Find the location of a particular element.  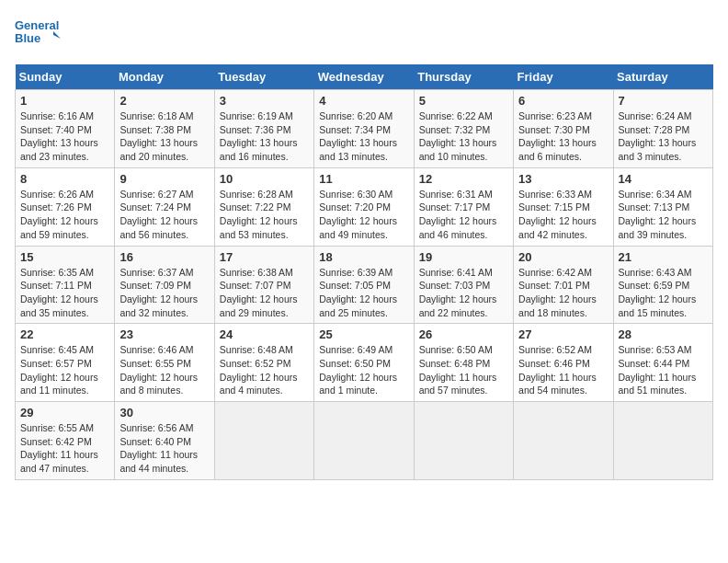

day-info: Sunrise: 6:45 AMSunset: 6:57 PMDaylight:… is located at coordinates (59, 370).